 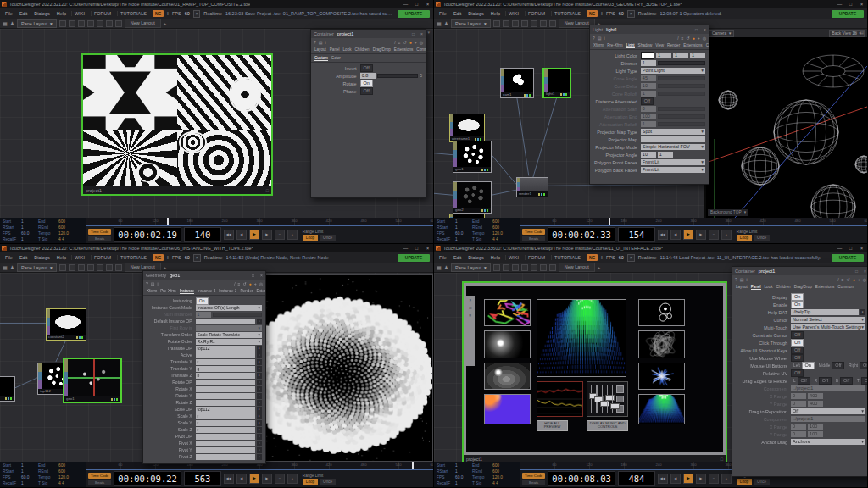 I want to click on preview-thumb-blue, so click(x=507, y=408).